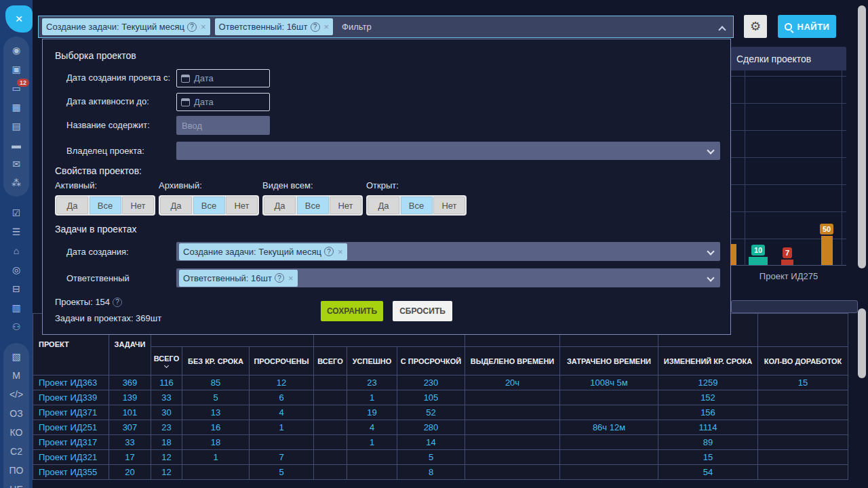  I want to click on responsible-select: Ответственный: 16шт ? ×, so click(448, 278).